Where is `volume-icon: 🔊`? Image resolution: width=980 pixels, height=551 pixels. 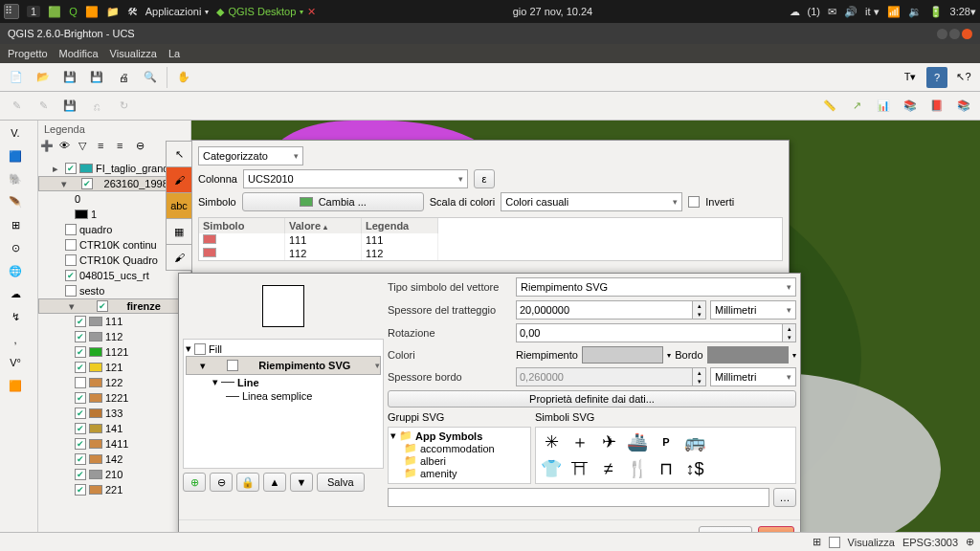
volume-icon: 🔊 is located at coordinates (851, 11).